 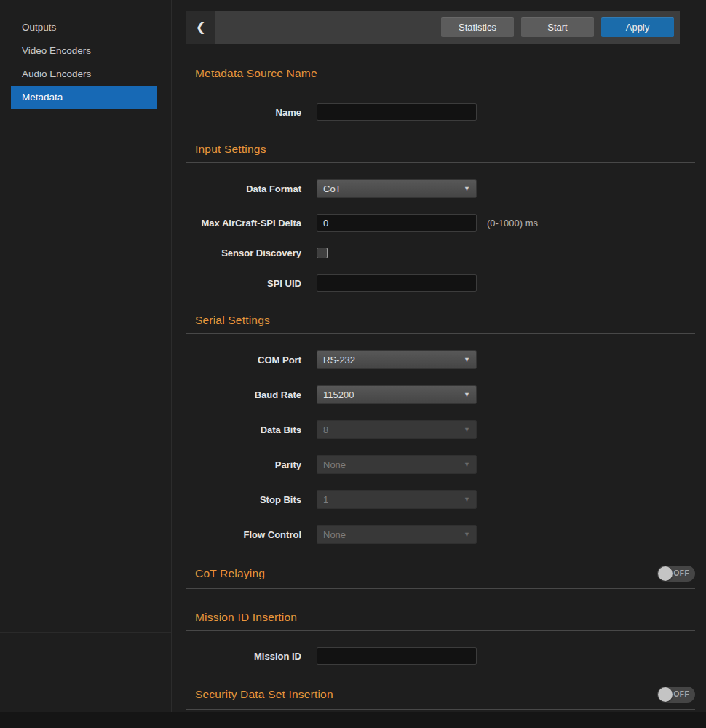 What do you see at coordinates (244, 430) in the screenshot?
I see `data-bits-label: Data Bits` at bounding box center [244, 430].